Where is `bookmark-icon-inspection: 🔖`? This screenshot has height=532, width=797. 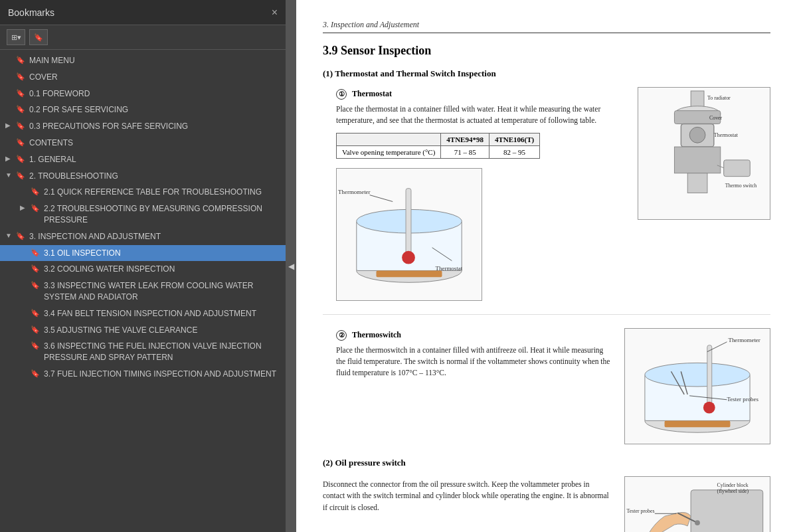 bookmark-icon-inspection: 🔖 is located at coordinates (21, 236).